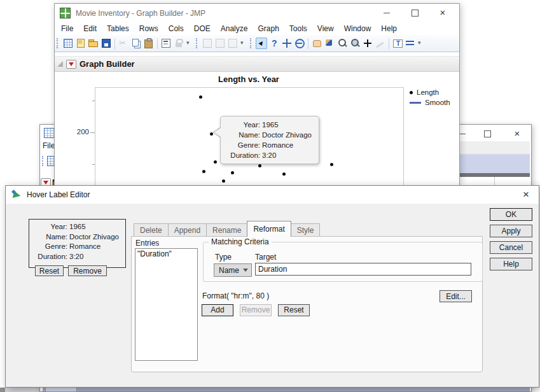 This screenshot has height=392, width=540. What do you see at coordinates (511, 214) in the screenshot?
I see `ok-button: OK` at bounding box center [511, 214].